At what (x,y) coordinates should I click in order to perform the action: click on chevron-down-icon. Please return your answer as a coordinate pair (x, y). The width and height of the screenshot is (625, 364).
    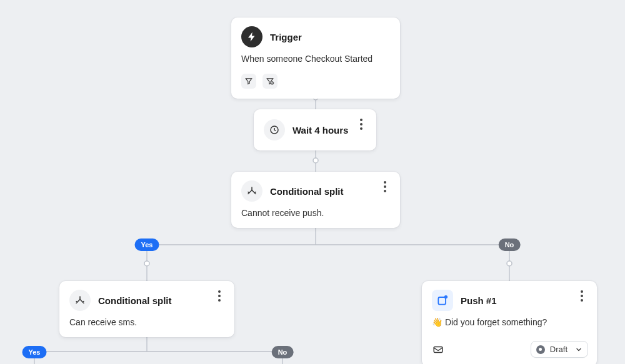
    Looking at the image, I should click on (579, 350).